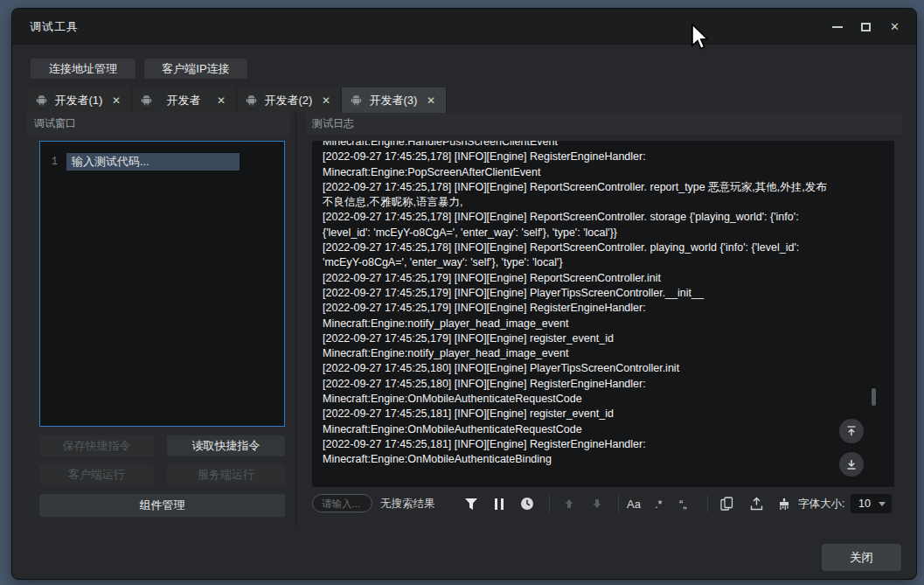 The height and width of the screenshot is (585, 924). Describe the element at coordinates (726, 504) in the screenshot. I see `copy-log-button` at that location.